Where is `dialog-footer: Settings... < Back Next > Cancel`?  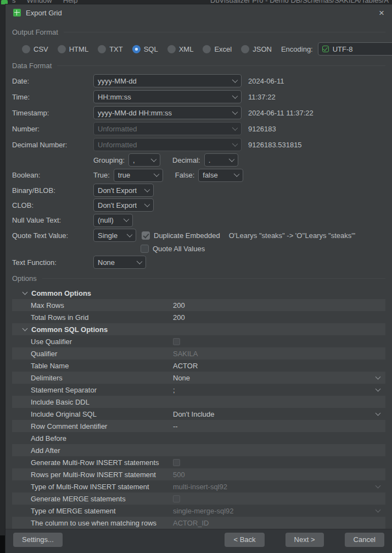
dialog-footer: Settings... < Back Next > Cancel is located at coordinates (199, 541).